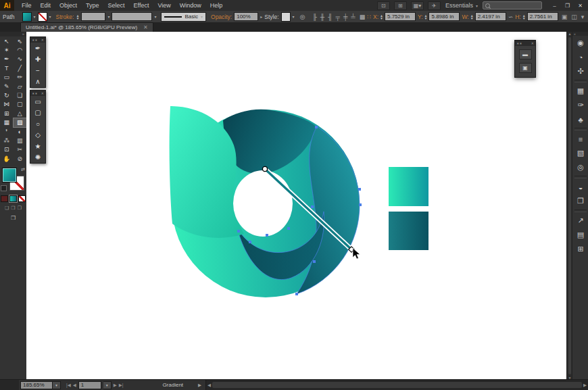  I want to click on selection-tool: ↖, so click(7, 41).